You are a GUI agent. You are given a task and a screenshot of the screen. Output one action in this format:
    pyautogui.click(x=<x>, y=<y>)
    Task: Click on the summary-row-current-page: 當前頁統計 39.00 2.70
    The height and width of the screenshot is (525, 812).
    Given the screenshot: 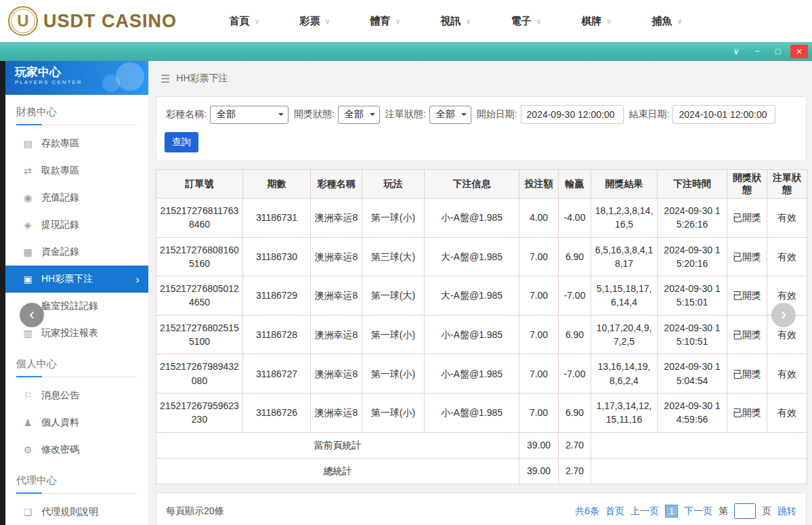 What is the action you would take?
    pyautogui.click(x=482, y=445)
    